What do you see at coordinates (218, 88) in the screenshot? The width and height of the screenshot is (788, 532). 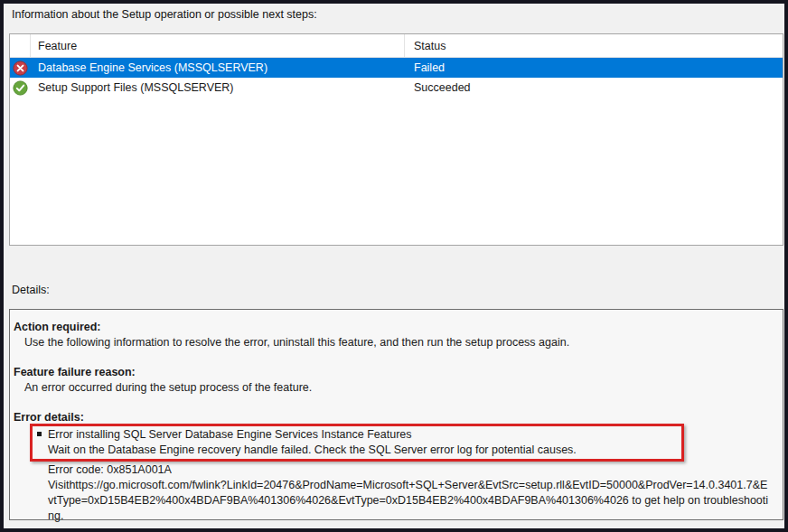 I see `feature-cell: Setup Support Files (MSSQLSERVER)` at bounding box center [218, 88].